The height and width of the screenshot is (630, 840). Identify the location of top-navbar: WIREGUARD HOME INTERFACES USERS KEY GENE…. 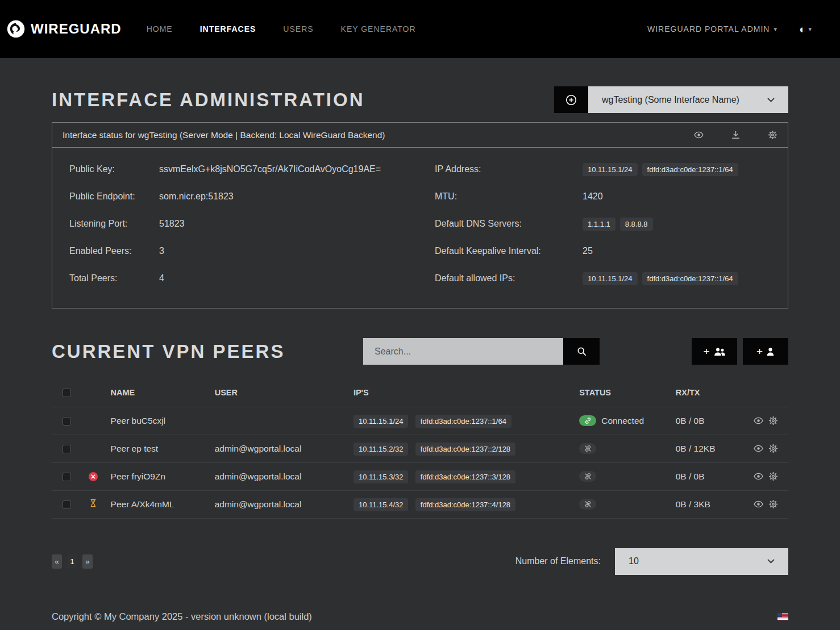
(420, 29).